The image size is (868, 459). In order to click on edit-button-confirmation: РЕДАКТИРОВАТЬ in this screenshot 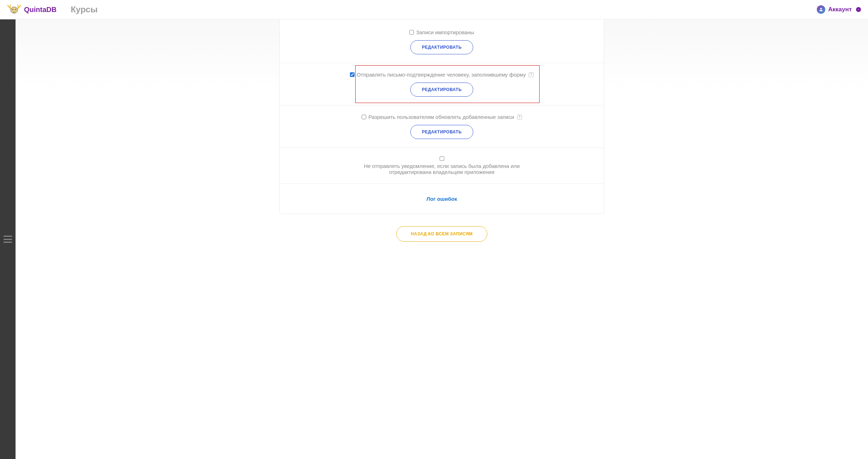, I will do `click(442, 90)`.